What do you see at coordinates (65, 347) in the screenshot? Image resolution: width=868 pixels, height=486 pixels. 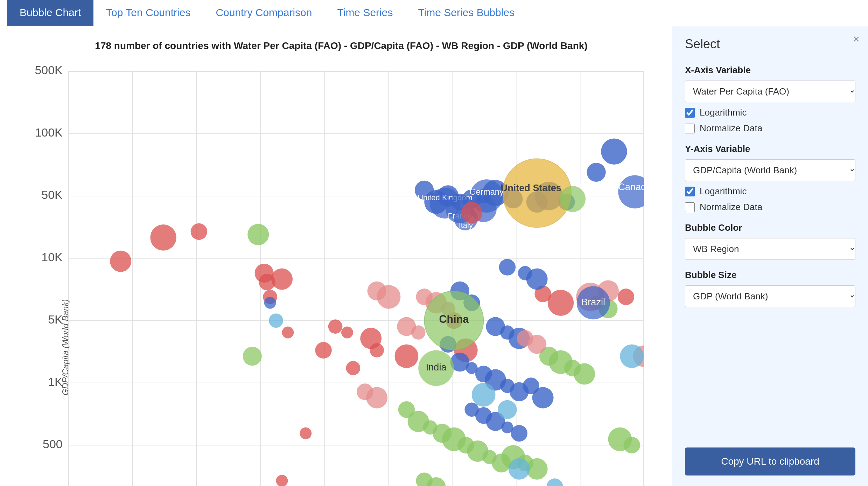 I see `y-axis-label: GDP/Capita (World Bank)` at bounding box center [65, 347].